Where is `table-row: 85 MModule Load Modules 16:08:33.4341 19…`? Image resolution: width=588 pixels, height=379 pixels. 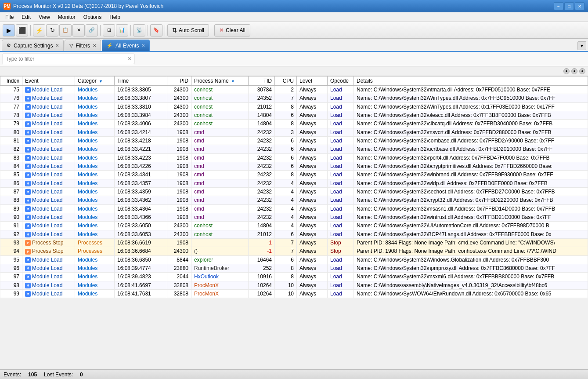
table-row: 85 MModule Load Modules 16:08:33.4341 19… is located at coordinates (294, 175).